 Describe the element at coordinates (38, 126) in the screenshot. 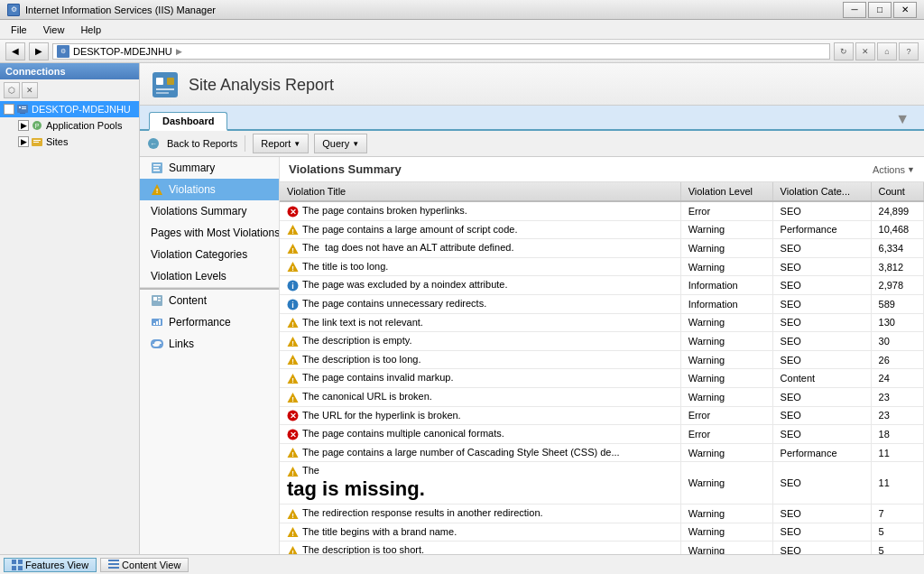

I see `svg-text: P` at that location.